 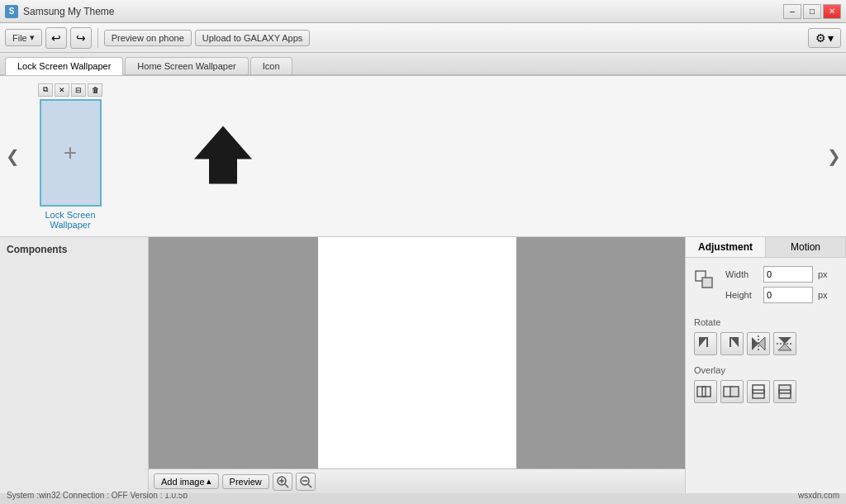 I want to click on app-icon: S, so click(x=12, y=12).